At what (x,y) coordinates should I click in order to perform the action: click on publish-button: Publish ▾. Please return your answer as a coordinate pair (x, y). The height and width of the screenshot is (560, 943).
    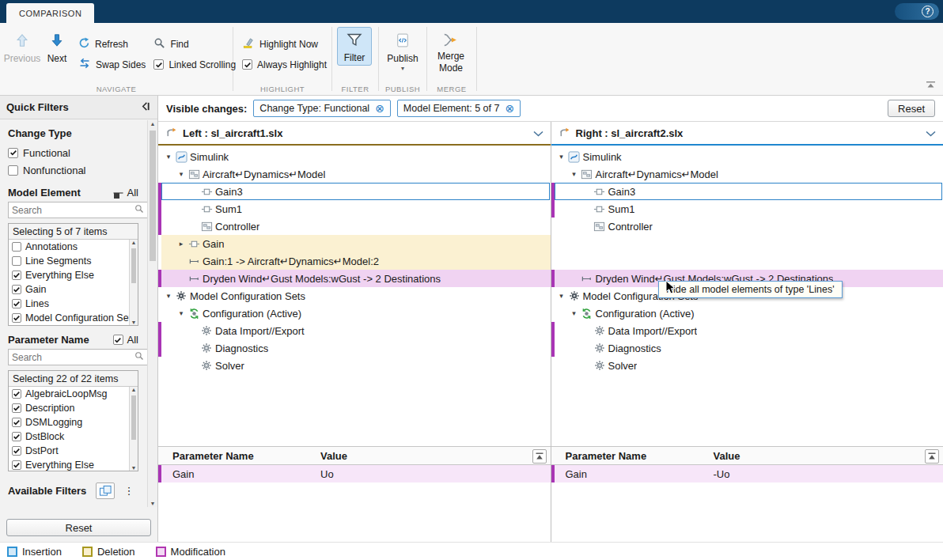
    Looking at the image, I should click on (403, 51).